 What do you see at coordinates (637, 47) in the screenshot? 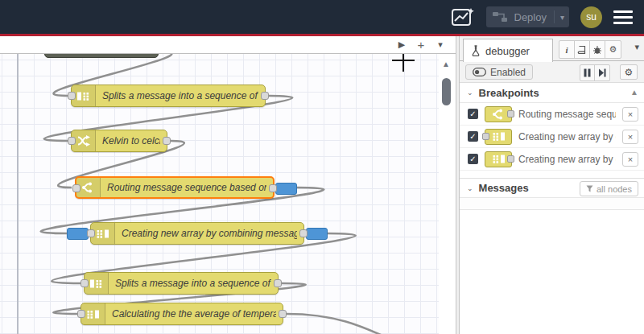
I see `sidebar-tabs-caret-icon: ▾` at bounding box center [637, 47].